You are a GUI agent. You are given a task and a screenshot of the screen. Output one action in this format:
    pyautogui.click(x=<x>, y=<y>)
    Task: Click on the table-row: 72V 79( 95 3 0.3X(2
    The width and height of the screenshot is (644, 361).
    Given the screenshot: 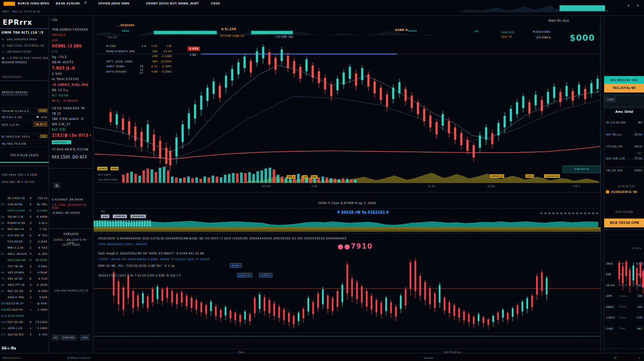 What is the action you would take?
    pyautogui.click(x=24, y=266)
    